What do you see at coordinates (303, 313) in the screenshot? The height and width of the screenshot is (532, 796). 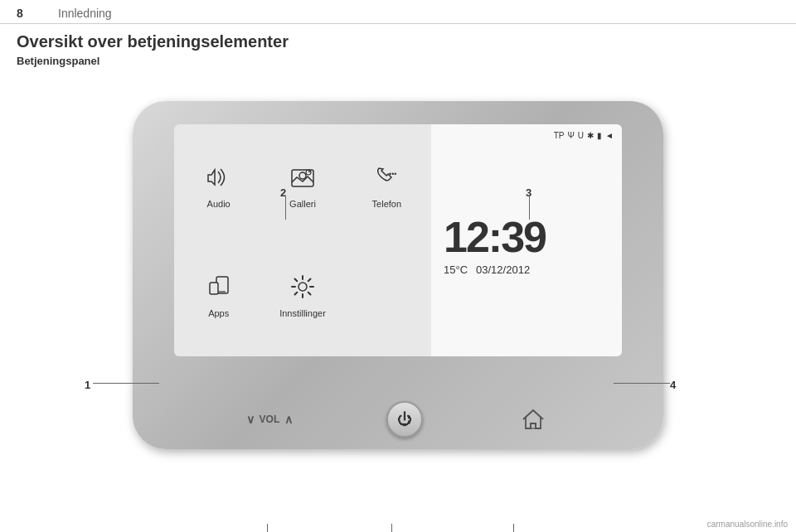 I see `innstillinger-label: Innstillinger` at bounding box center [303, 313].